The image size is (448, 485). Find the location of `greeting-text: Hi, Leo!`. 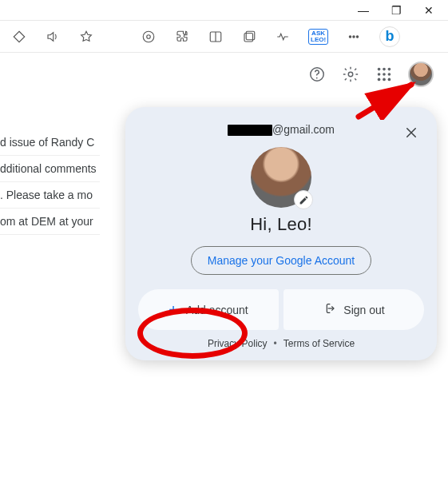

greeting-text: Hi, Leo! is located at coordinates (281, 225).